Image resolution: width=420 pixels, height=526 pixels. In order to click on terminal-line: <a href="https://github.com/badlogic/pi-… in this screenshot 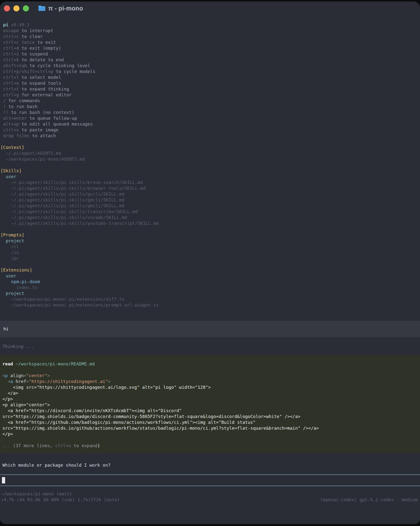, I will do `click(210, 422)`.